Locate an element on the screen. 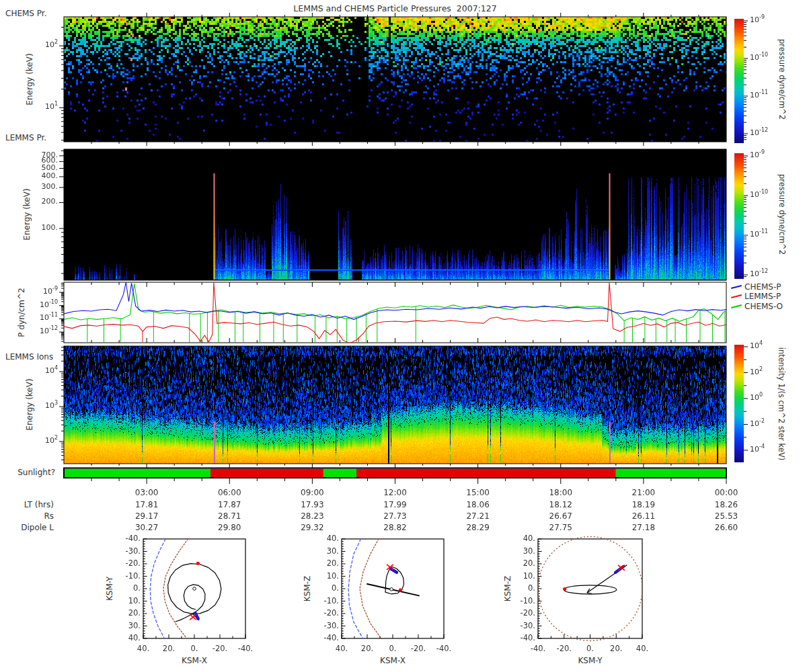  panel-label-lemms: LEMMS Pr. is located at coordinates (26, 138).